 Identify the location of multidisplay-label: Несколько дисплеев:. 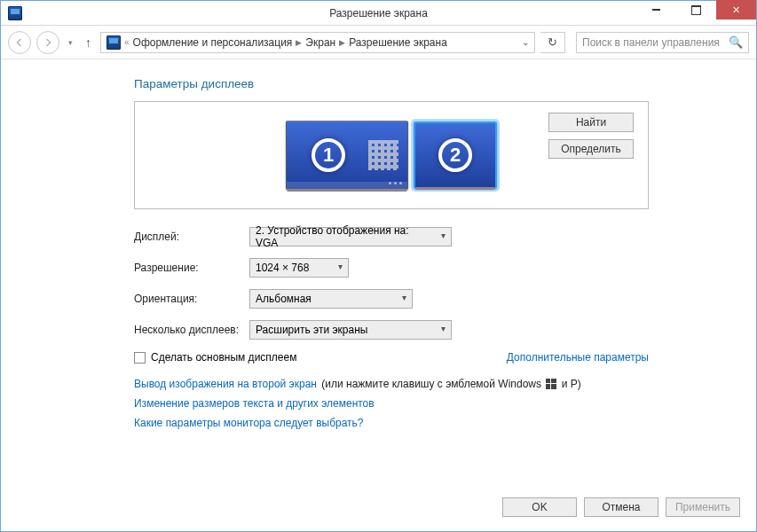
(192, 330).